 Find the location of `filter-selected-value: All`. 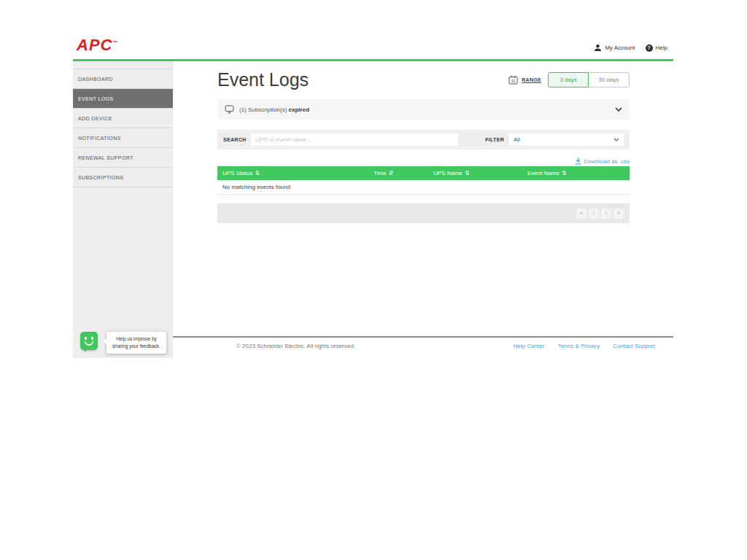

filter-selected-value: All is located at coordinates (516, 140).